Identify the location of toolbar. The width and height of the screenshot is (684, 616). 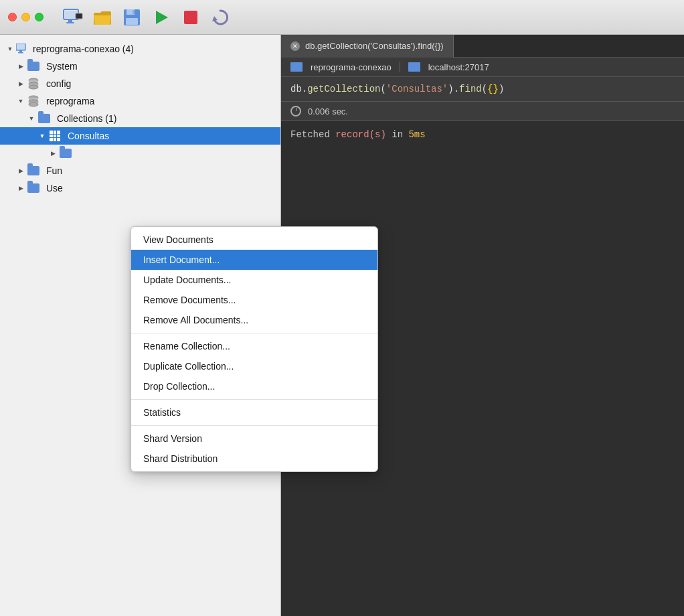
(147, 17).